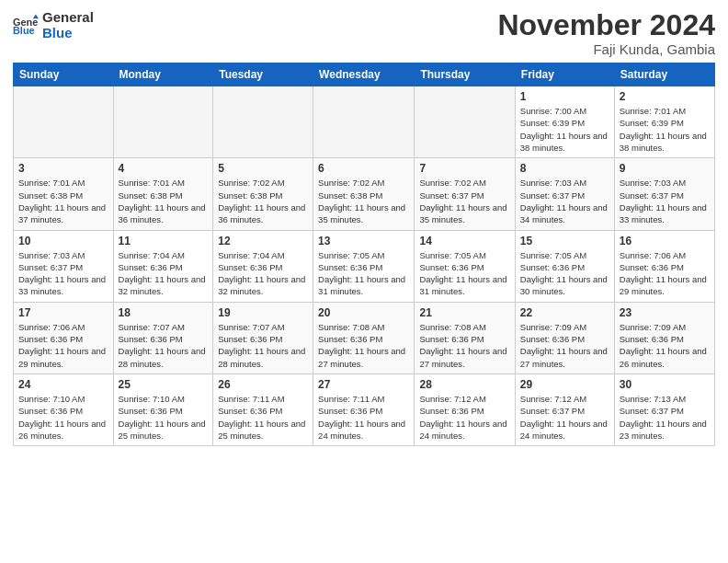 This screenshot has width=728, height=563. I want to click on day-number: 26, so click(263, 385).